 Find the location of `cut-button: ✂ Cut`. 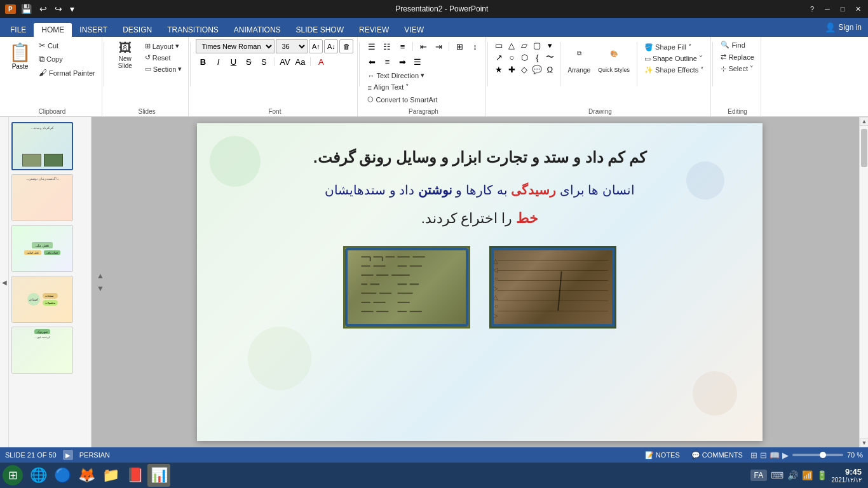

cut-button: ✂ Cut is located at coordinates (67, 46).